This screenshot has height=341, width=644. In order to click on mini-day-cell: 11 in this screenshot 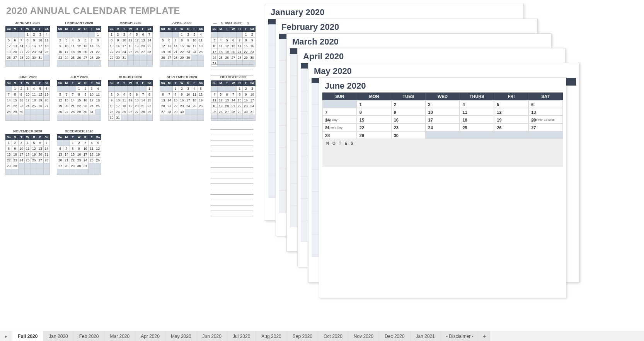, I will do `click(73, 46)`.